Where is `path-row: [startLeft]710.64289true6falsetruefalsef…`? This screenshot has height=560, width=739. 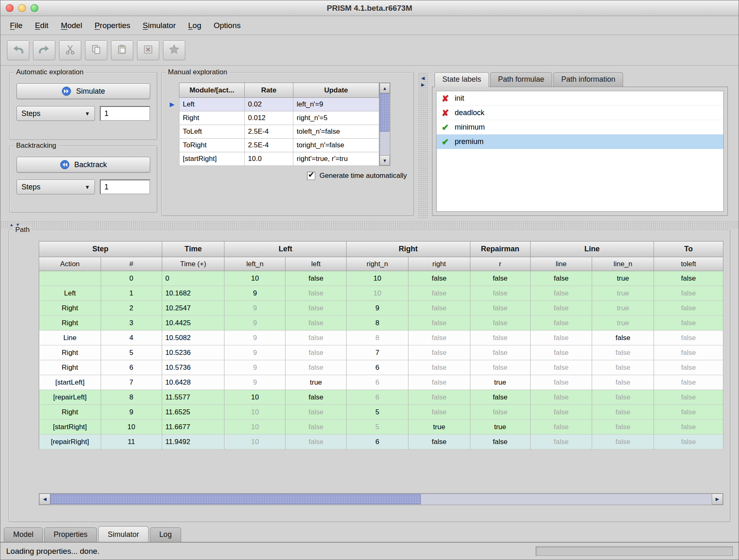
path-row: [startLeft]710.64289true6falsetruefalsef… is located at coordinates (381, 383).